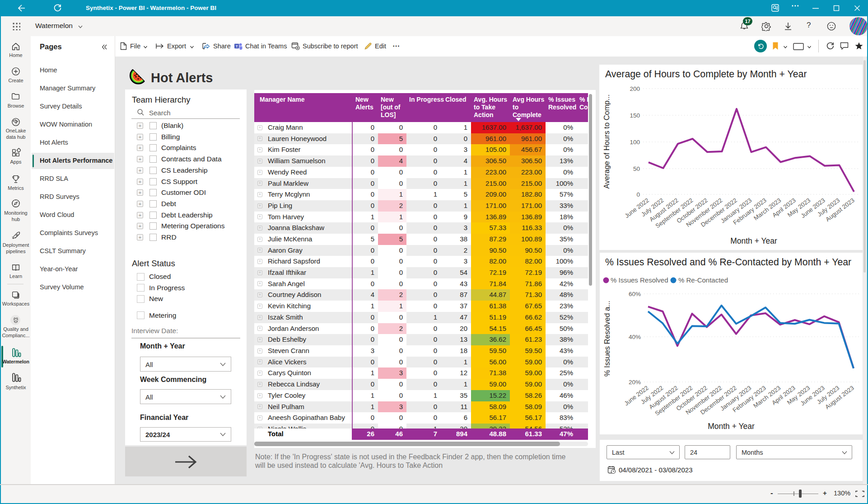  I want to click on svg-text: % Issues Resolved, so click(639, 280).